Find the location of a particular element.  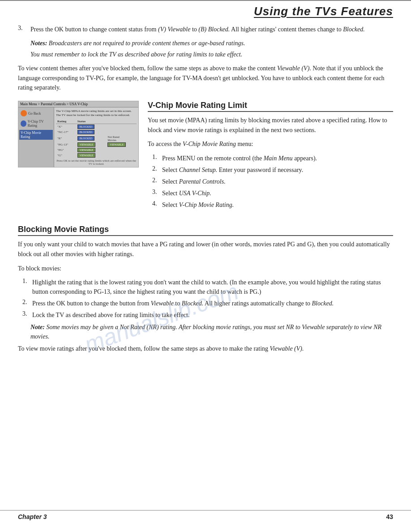

rating-g: "G" is located at coordinates (66, 155).